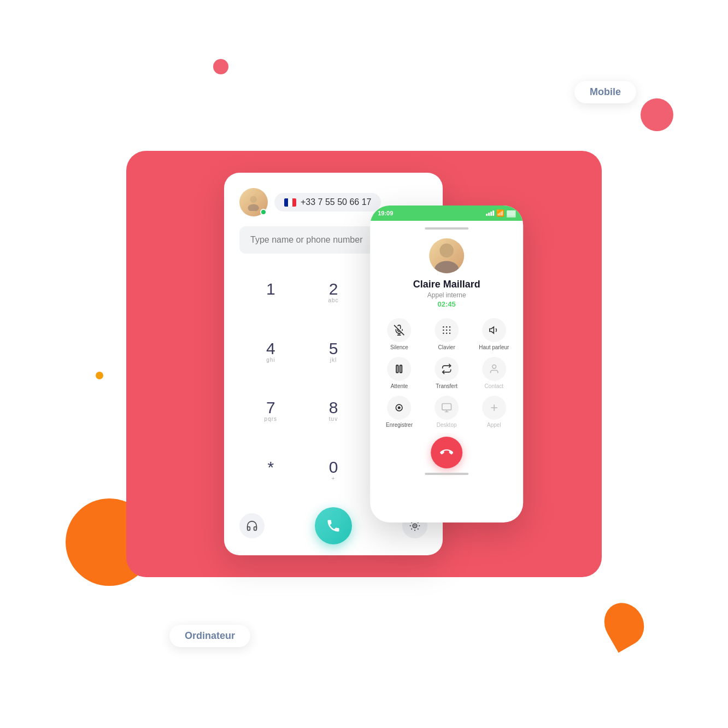 This screenshot has width=728, height=728. Describe the element at coordinates (494, 386) in the screenshot. I see `action-contact-label: Contact` at that location.